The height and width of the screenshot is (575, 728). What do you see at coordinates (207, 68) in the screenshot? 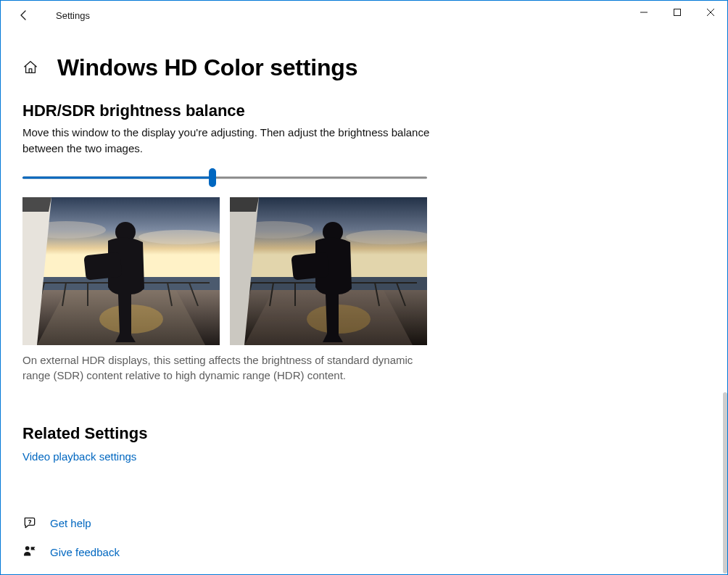
I see `page-title: Windows HD Color settings` at bounding box center [207, 68].